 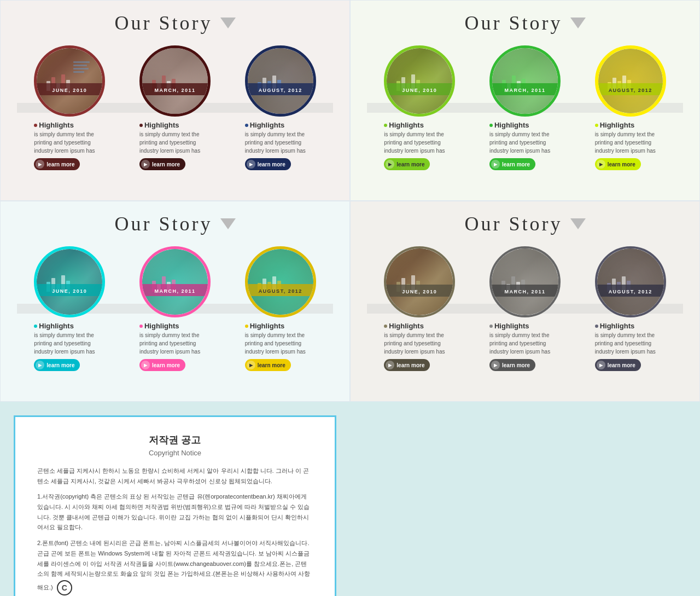 I want to click on item-text-1-3: is simply dummy text the printing and ty…, so click(x=281, y=142).